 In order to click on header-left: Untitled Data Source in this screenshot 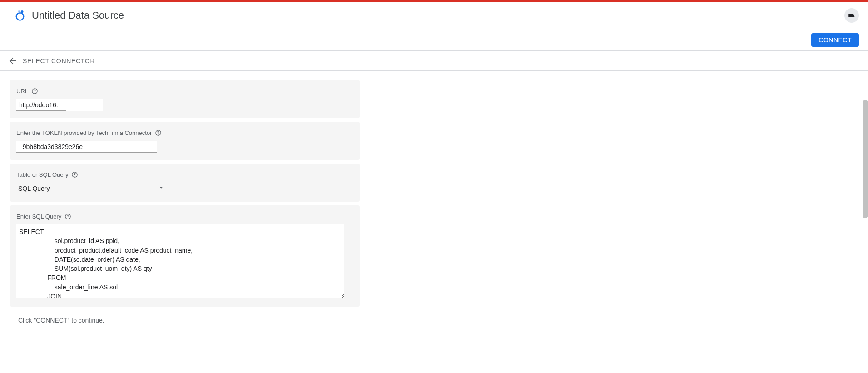, I will do `click(69, 15)`.